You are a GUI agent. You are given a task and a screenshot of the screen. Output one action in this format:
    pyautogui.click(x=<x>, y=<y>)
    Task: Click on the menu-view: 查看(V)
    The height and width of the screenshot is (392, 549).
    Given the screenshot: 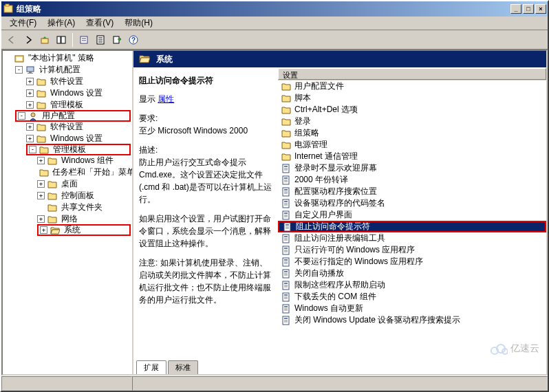 What is the action you would take?
    pyautogui.click(x=100, y=23)
    